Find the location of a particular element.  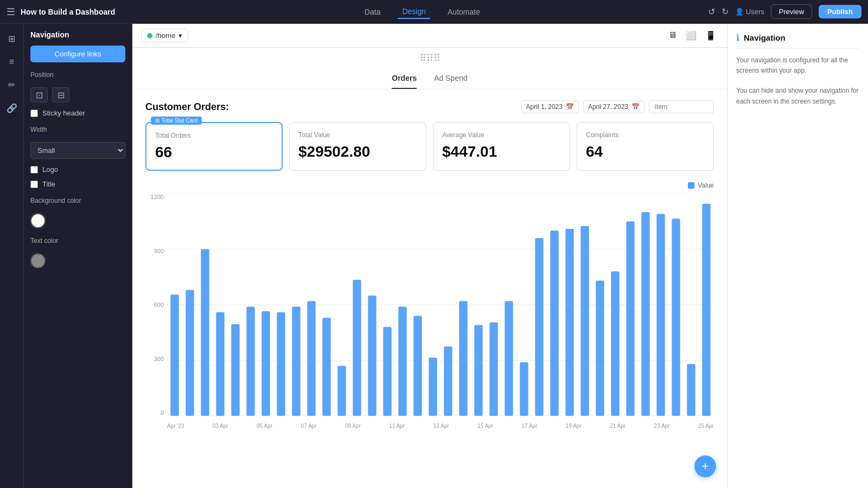

calendar-to-icon: 📅 is located at coordinates (636, 107).